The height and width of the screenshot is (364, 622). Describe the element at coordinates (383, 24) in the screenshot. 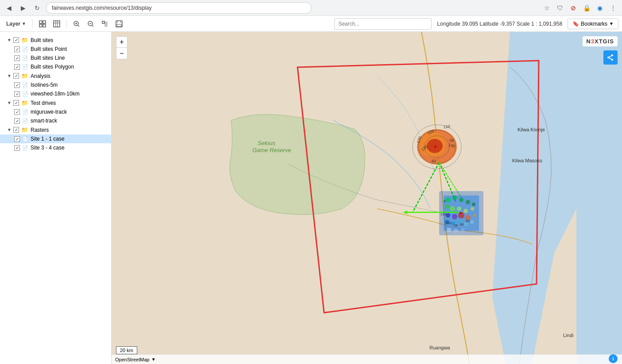

I see `search-input` at that location.